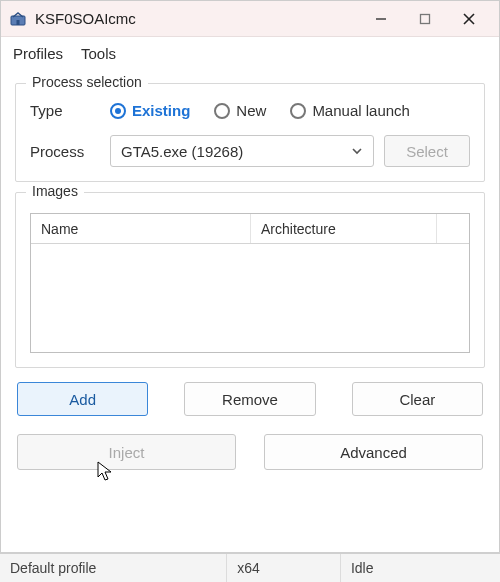 This screenshot has height=582, width=500. What do you see at coordinates (38, 54) in the screenshot?
I see `menu-profiles: Profiles` at bounding box center [38, 54].